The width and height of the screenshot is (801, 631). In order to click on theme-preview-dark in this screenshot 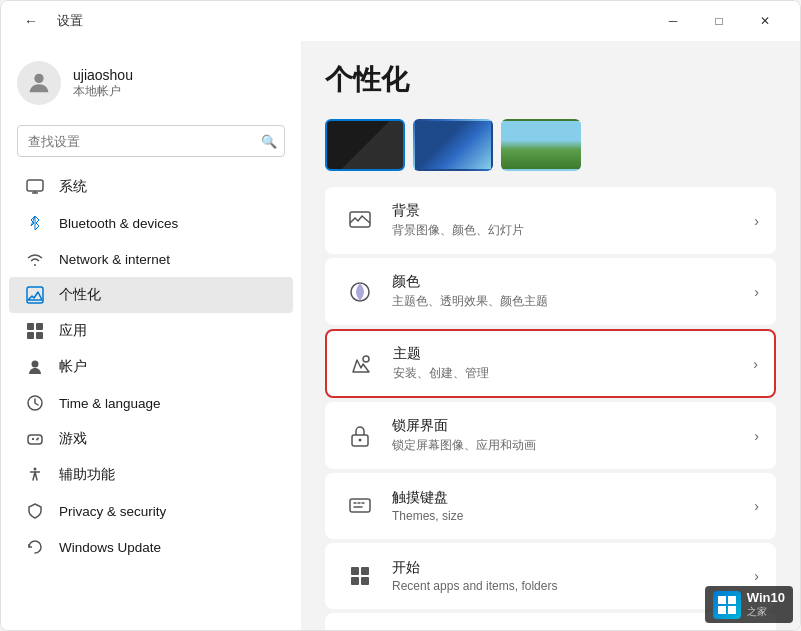, I will do `click(365, 145)`.